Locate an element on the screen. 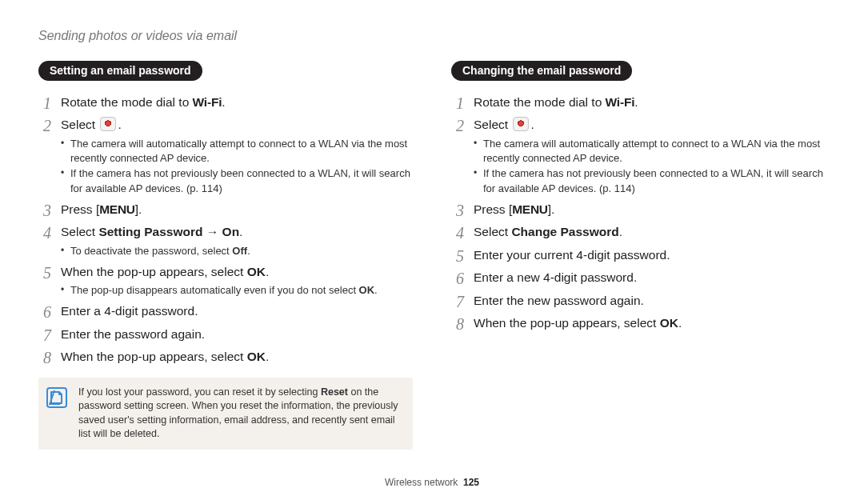 This screenshot has width=864, height=504. step: Enter the password again. is located at coordinates (226, 334).